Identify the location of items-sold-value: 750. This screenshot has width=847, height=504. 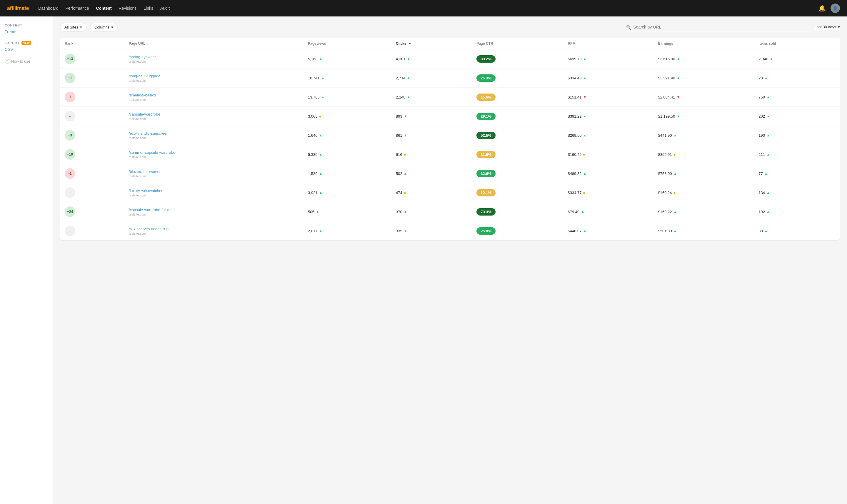
(761, 97).